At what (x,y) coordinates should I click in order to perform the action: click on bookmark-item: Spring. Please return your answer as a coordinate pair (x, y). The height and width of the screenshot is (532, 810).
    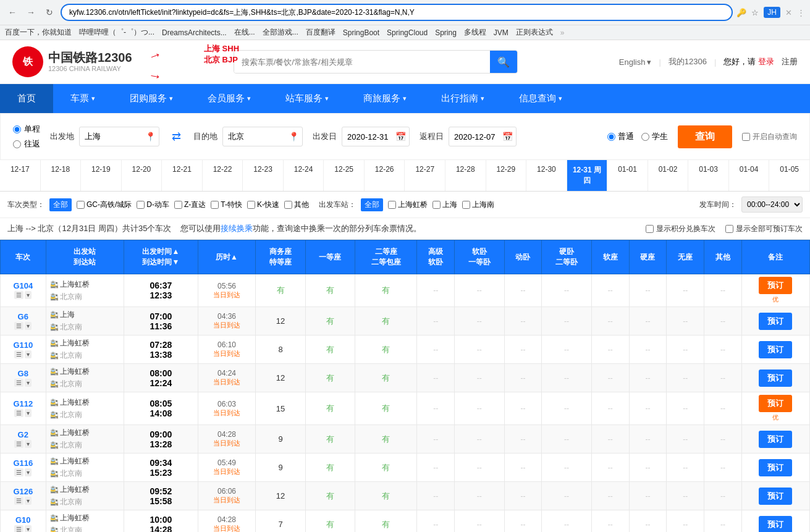
    Looking at the image, I should click on (446, 33).